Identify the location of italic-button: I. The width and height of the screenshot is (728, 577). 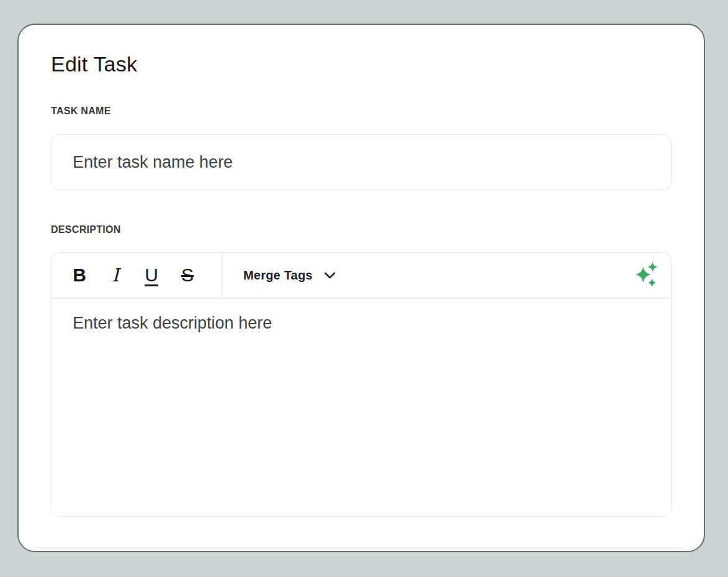
(115, 275).